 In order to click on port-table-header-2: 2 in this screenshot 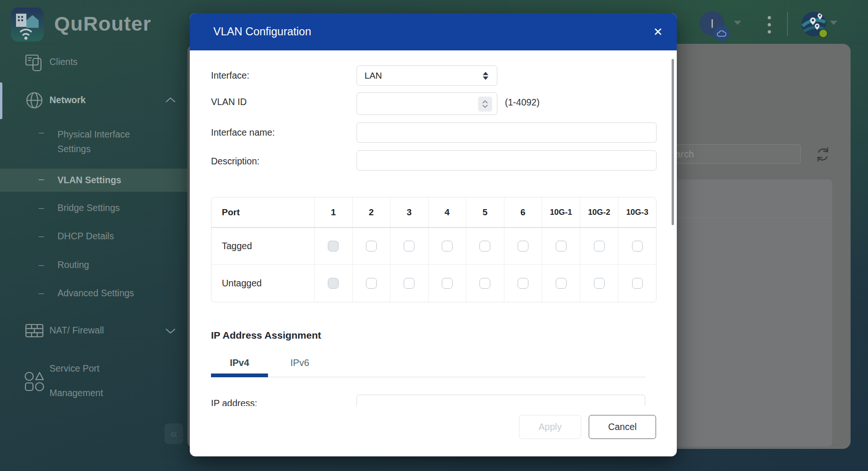, I will do `click(371, 212)`.